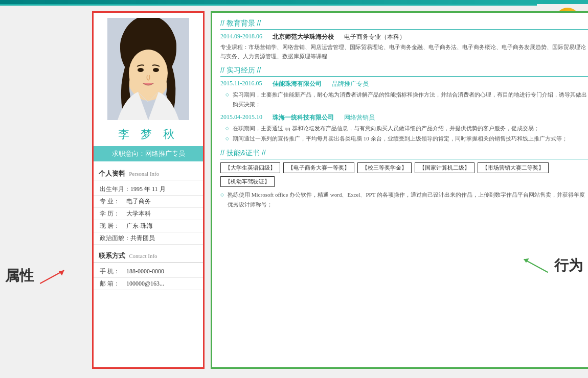  What do you see at coordinates (407, 129) in the screenshot?
I see `work-desc-item: 在职期间，主要通过 qq 群和论坛发布产品信息，与有意向购买人员做详细的产品介绍…` at bounding box center [407, 129].